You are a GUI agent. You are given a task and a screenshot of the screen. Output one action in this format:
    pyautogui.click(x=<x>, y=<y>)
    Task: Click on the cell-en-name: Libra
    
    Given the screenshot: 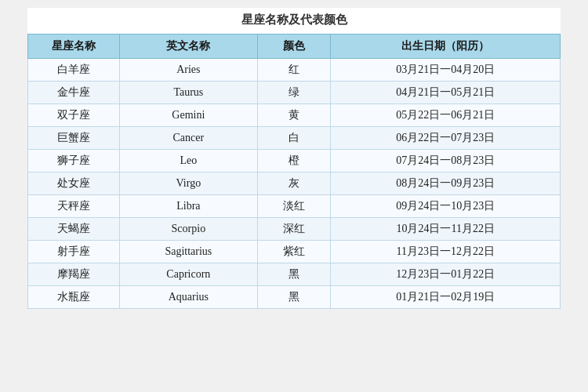 What is the action you would take?
    pyautogui.click(x=189, y=207)
    